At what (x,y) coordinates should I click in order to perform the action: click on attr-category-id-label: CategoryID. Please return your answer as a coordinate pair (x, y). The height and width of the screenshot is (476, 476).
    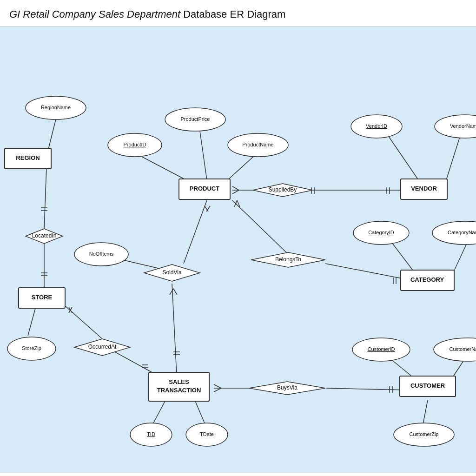
    Looking at the image, I should click on (381, 232).